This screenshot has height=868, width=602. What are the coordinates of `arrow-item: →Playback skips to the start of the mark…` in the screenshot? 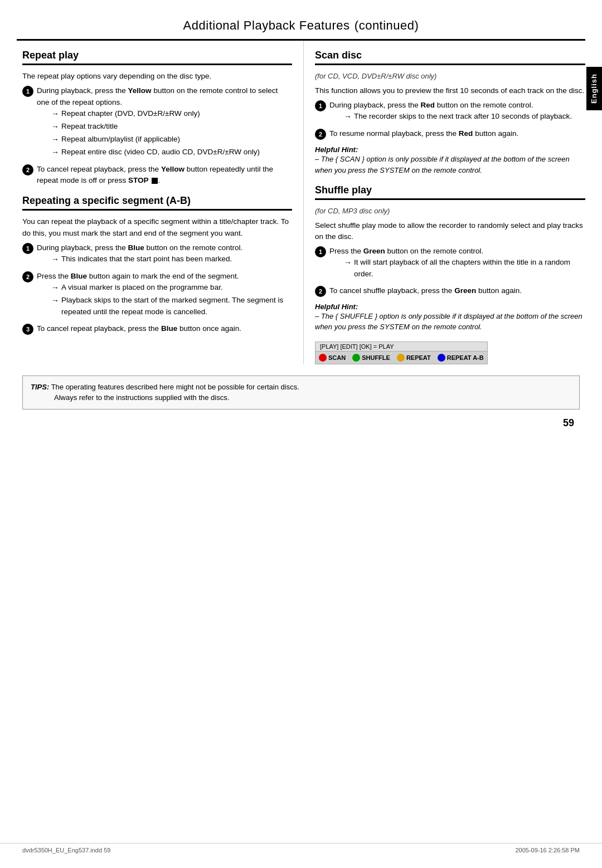 It's located at (172, 306).